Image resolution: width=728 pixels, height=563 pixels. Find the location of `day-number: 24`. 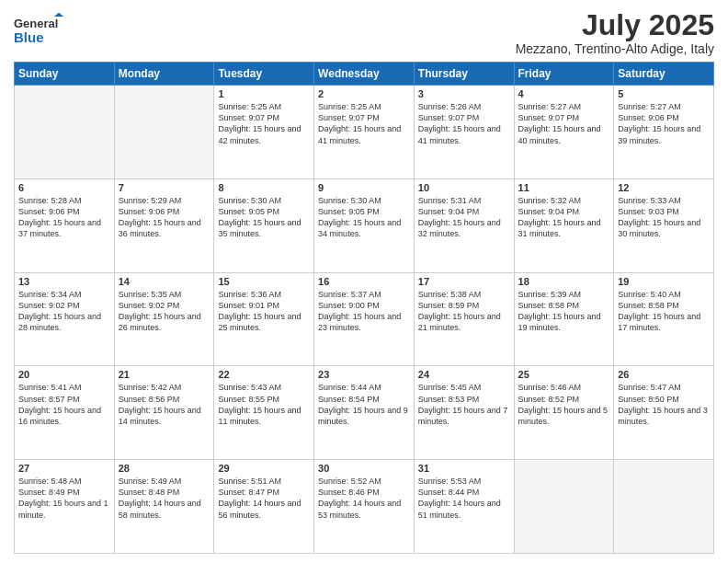

day-number: 24 is located at coordinates (464, 374).